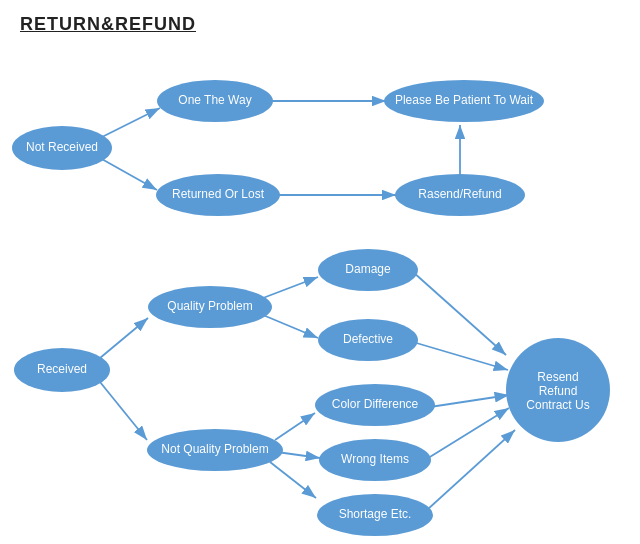 This screenshot has height=544, width=640. Describe the element at coordinates (464, 101) in the screenshot. I see `please-wait-node` at that location.